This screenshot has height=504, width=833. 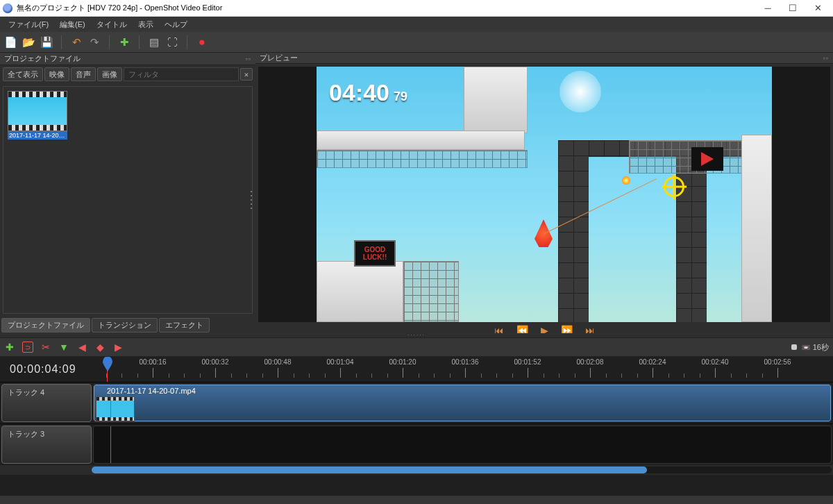 What do you see at coordinates (94, 42) in the screenshot?
I see `redo-icon: ↷` at bounding box center [94, 42].